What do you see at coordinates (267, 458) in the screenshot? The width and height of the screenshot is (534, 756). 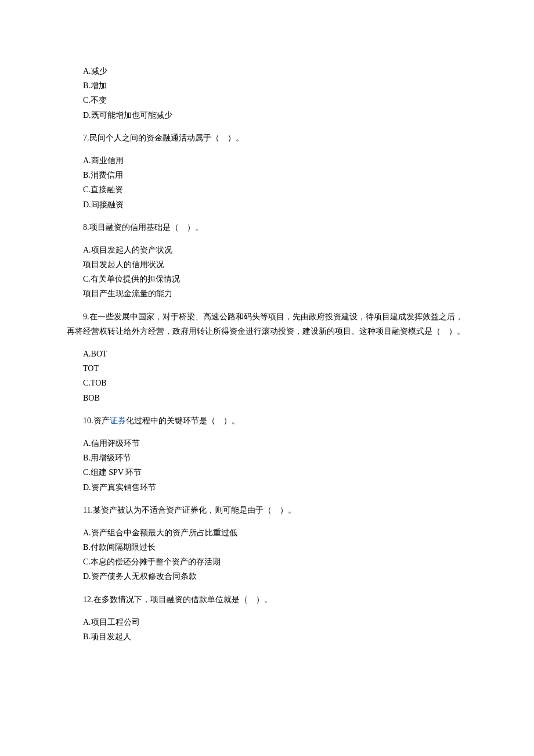 I see `option-text: B.用增级环节` at bounding box center [267, 458].